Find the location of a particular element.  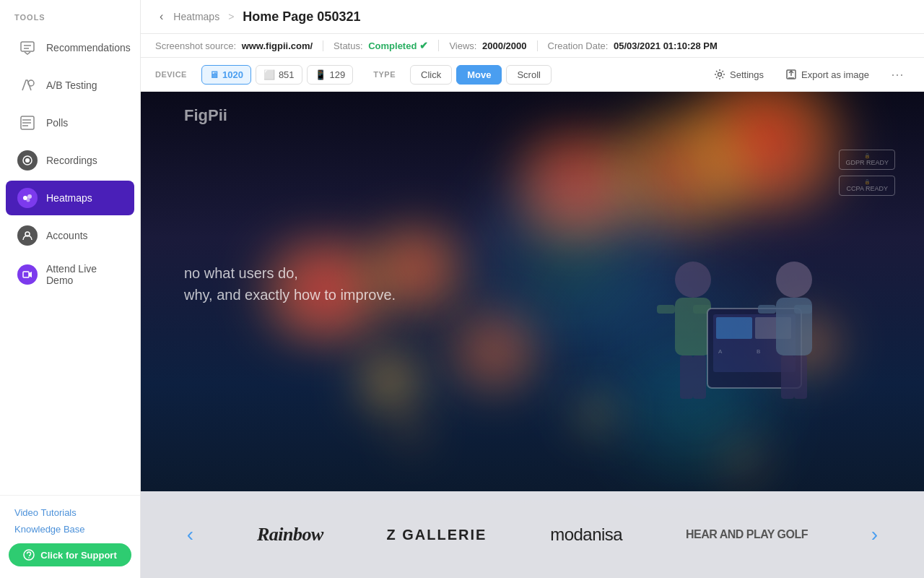

gdpr-badge: 🔒 GDPR READY is located at coordinates (867, 160).